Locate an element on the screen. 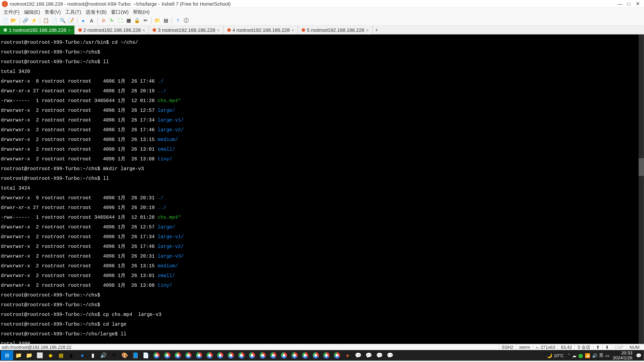 The width and height of the screenshot is (644, 362). terminal-line: rootroot@rootroot-X99-Turbo:~/chs$ mkdir… is located at coordinates (322, 169).